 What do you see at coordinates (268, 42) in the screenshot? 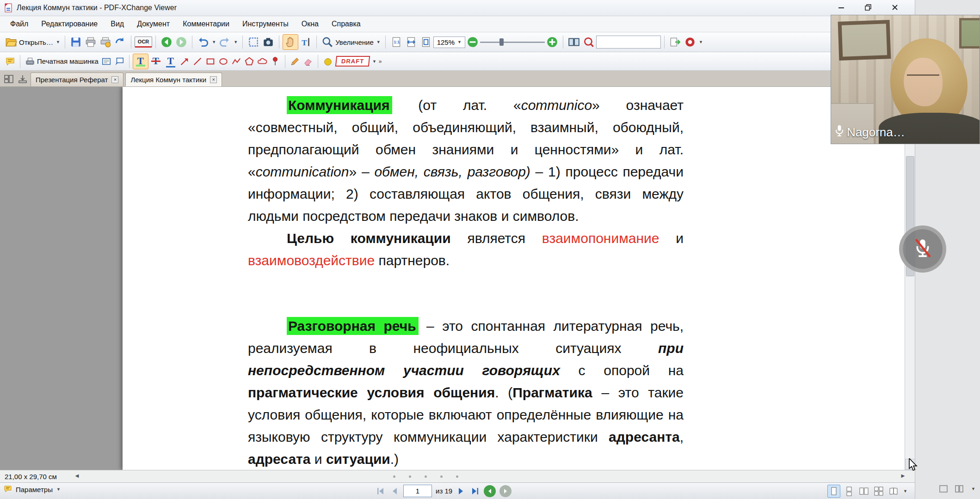
I see `snapshot-button` at bounding box center [268, 42].